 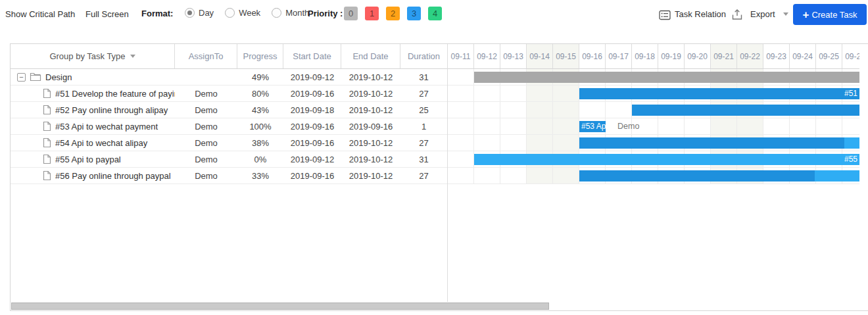 What do you see at coordinates (667, 78) in the screenshot?
I see `gantt-bar-design` at bounding box center [667, 78].